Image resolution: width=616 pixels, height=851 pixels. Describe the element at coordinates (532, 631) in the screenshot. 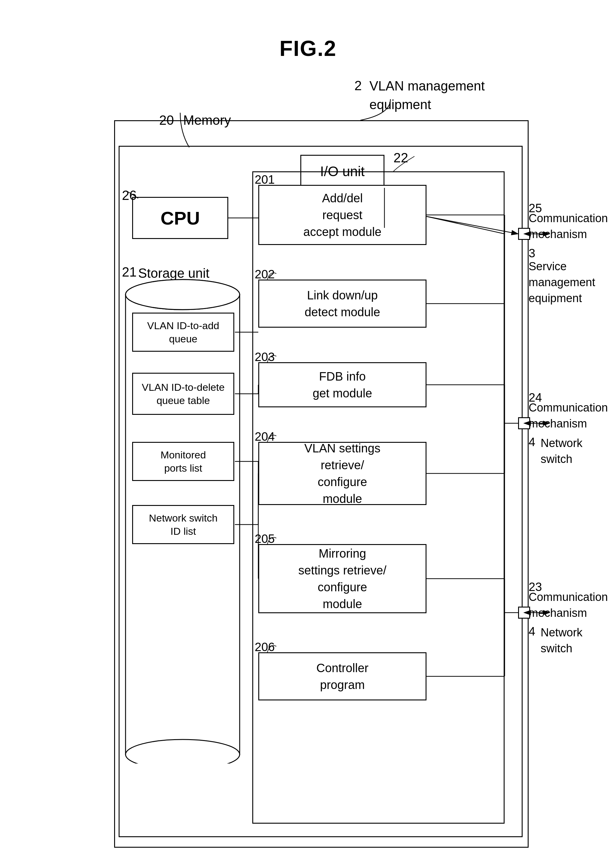

I see `network-switch-2-number: 4` at that location.